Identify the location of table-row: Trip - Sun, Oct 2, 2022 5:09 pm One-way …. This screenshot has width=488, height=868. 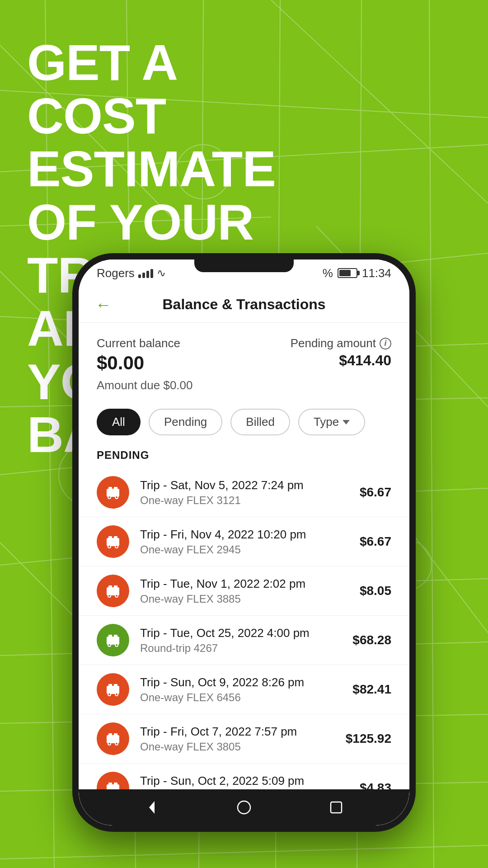
(244, 777).